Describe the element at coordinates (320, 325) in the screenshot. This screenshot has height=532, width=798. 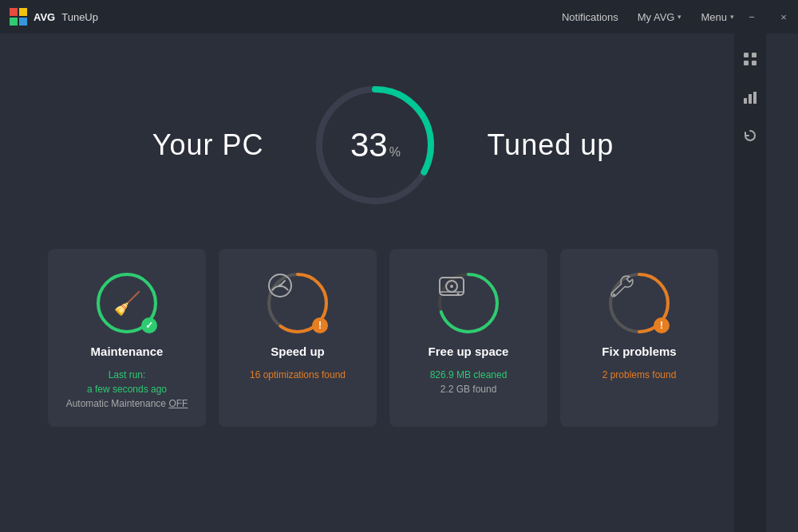
I see `speed-up-badge: !` at that location.